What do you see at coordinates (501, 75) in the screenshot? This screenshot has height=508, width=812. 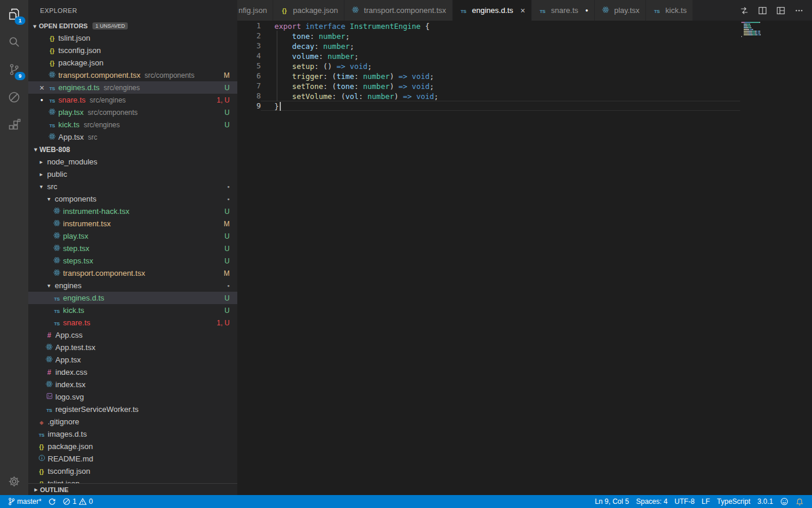 I see `line-content: trigger: (time: number) => void;` at bounding box center [501, 75].